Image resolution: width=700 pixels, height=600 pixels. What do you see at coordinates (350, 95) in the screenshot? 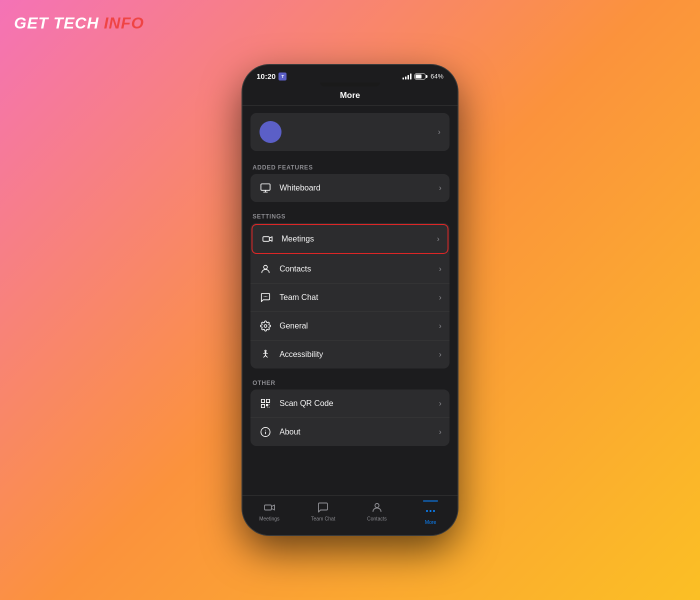
I see `page-title: More` at bounding box center [350, 95].